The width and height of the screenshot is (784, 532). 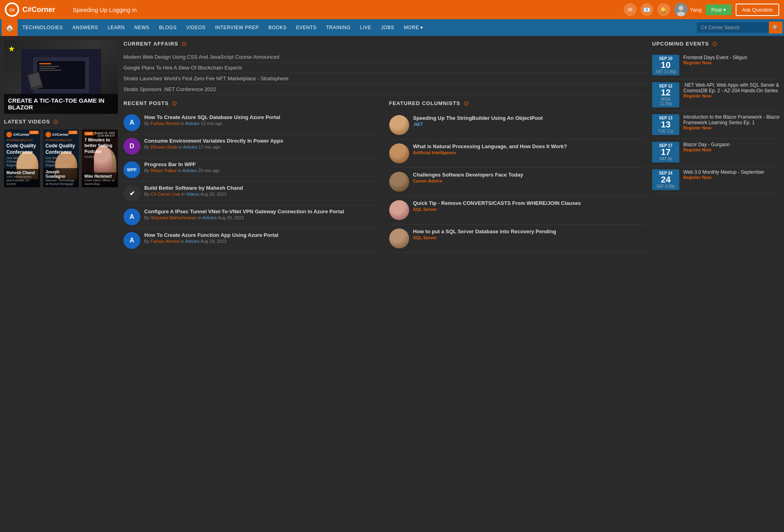 I want to click on post-title-1: Consume Environment Variables Directly I…, so click(x=214, y=141).